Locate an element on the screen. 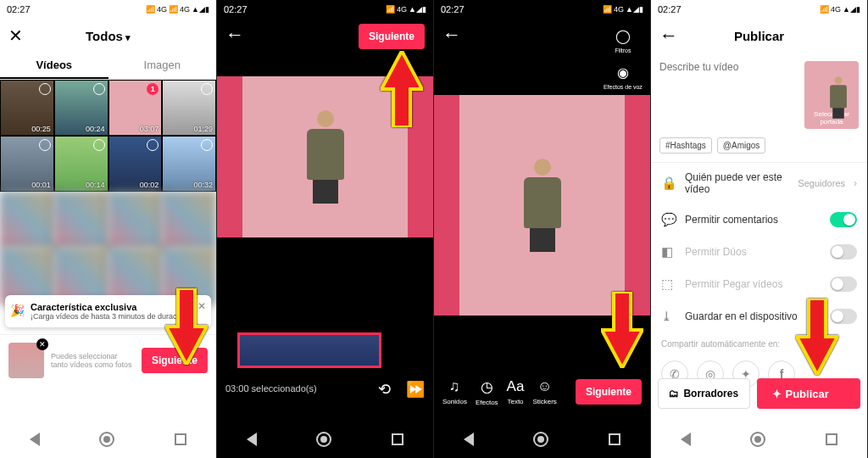 This screenshot has width=868, height=458. comments-toggle is located at coordinates (843, 220).